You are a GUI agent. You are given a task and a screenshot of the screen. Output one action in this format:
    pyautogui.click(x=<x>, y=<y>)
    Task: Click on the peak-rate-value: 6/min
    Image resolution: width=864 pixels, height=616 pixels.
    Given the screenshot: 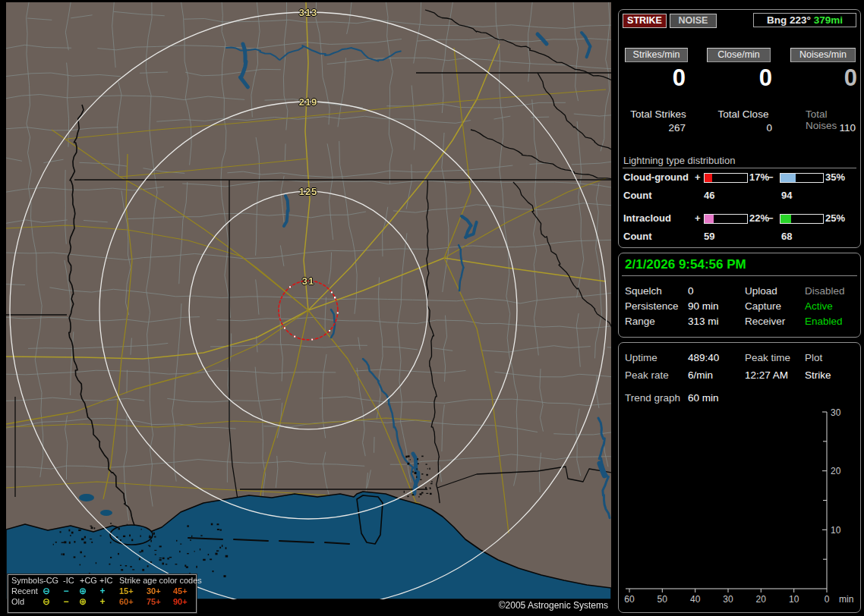 What is the action you would take?
    pyautogui.click(x=700, y=375)
    